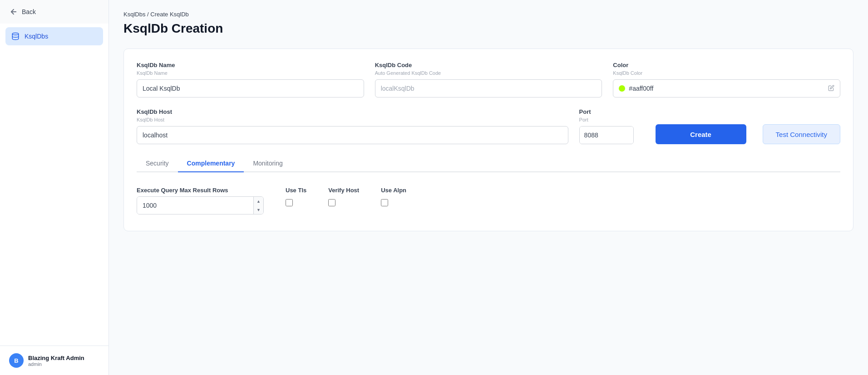 The image size is (868, 375). Describe the element at coordinates (211, 164) in the screenshot. I see `tab-complementary: Complementary` at that location.